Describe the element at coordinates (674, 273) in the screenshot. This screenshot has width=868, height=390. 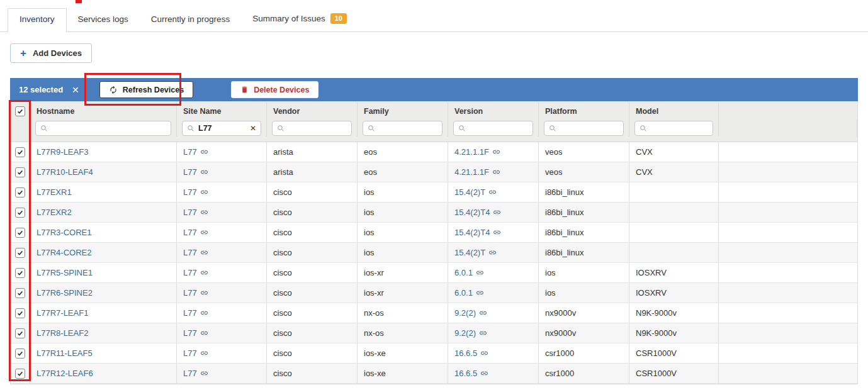
I see `model-cell: IOSXRV` at that location.